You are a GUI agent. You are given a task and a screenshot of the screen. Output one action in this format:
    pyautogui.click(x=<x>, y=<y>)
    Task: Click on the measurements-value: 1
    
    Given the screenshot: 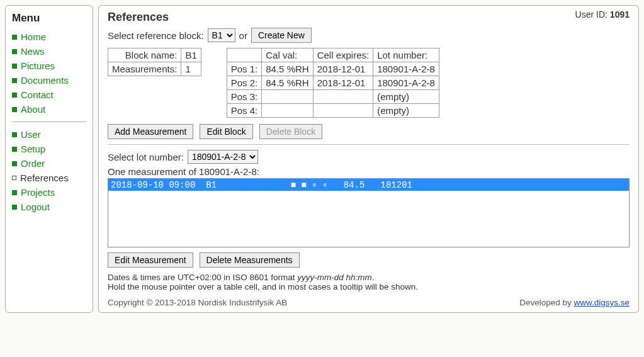 What is the action you would take?
    pyautogui.click(x=191, y=69)
    